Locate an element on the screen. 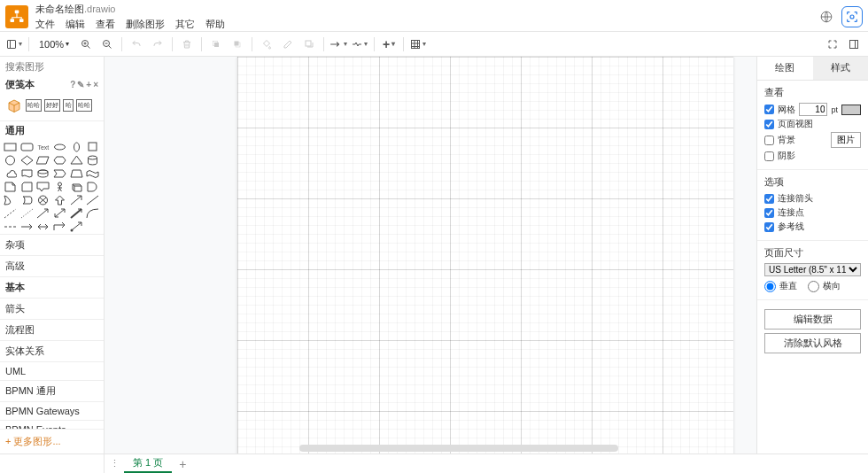 The width and height of the screenshot is (868, 473). format-panel-button is located at coordinates (854, 44).